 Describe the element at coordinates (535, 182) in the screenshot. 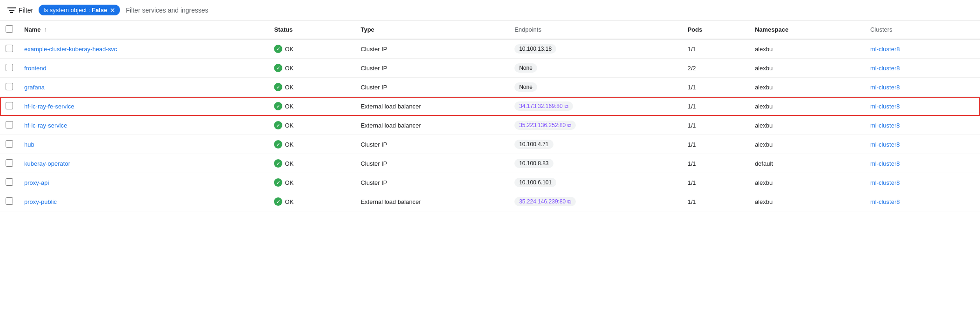

I see `endpoint-badge: 10.100.6.101` at that location.